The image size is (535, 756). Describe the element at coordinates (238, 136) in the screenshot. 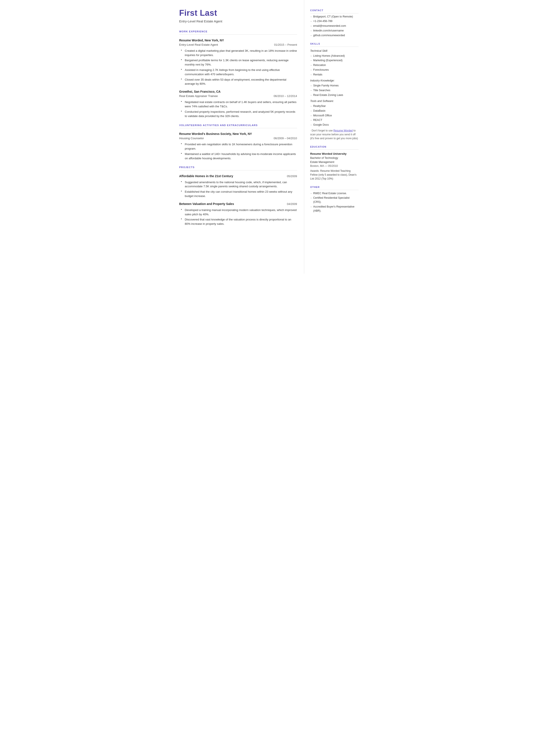

I see `vol-1-header: Resume Worded's Business Society, New Yo…` at that location.